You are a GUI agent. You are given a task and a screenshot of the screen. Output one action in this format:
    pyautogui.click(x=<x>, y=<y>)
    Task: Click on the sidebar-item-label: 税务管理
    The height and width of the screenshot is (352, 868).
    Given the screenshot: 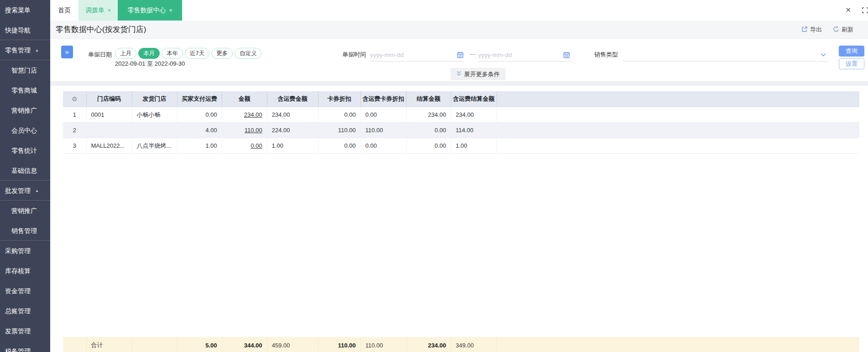 What is the action you would take?
    pyautogui.click(x=18, y=350)
    